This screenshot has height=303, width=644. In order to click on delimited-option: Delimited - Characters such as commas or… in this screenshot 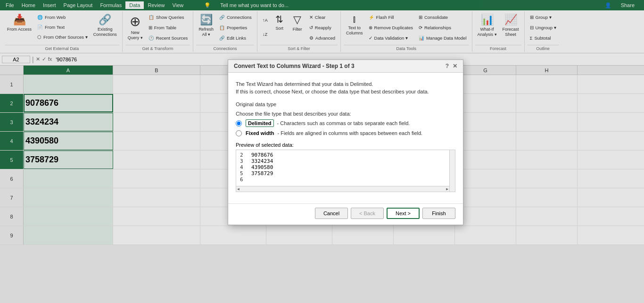, I will do `click(346, 124)`.